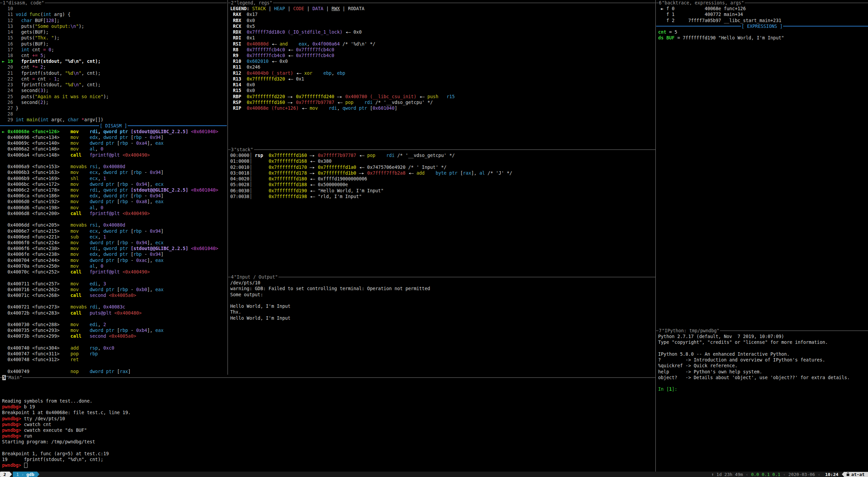 The width and height of the screenshot is (868, 477). I want to click on expressions-section-divider: [ EXPRESSIONS ], so click(762, 26).